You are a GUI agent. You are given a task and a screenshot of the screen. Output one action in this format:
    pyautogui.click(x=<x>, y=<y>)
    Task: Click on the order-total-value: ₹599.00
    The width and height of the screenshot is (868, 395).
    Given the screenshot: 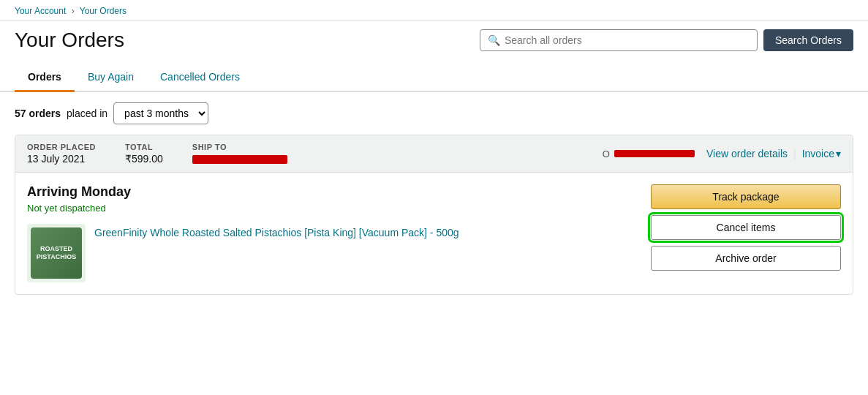 What is the action you would take?
    pyautogui.click(x=144, y=159)
    